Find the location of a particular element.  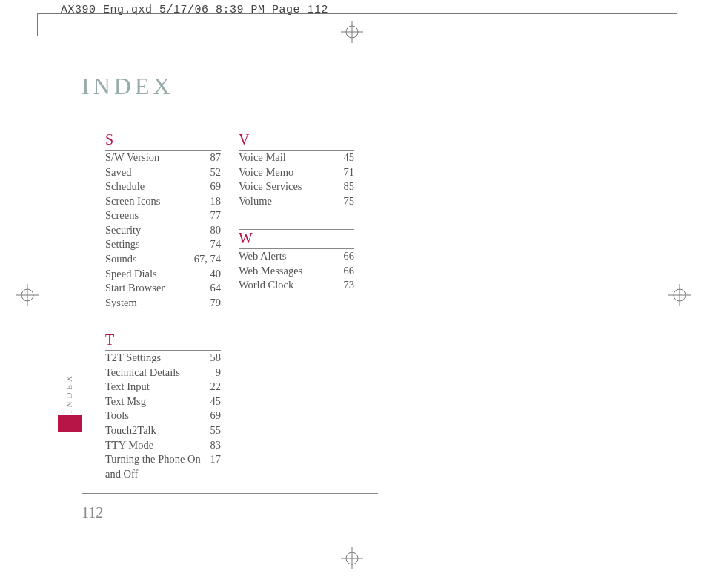

page-number: 112 is located at coordinates (92, 513).